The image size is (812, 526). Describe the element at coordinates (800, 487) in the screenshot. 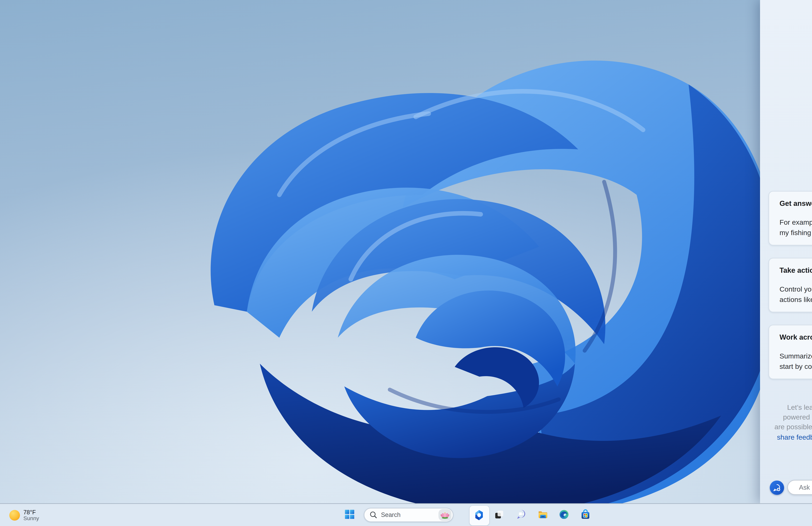

I see `ask-me-anything-input` at that location.